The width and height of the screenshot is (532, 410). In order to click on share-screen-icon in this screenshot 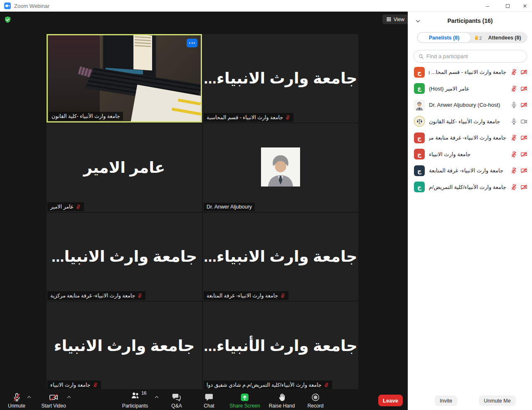, I will do `click(244, 397)`.